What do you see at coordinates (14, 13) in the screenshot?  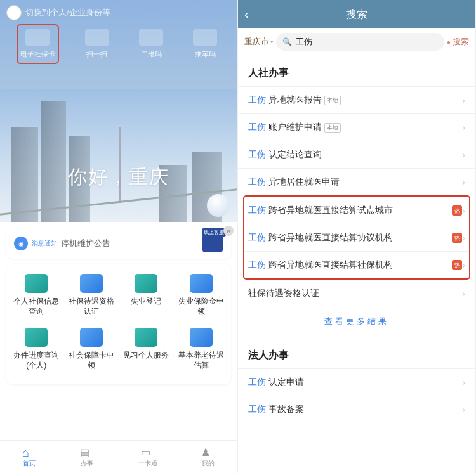 I see `avatar` at bounding box center [14, 13].